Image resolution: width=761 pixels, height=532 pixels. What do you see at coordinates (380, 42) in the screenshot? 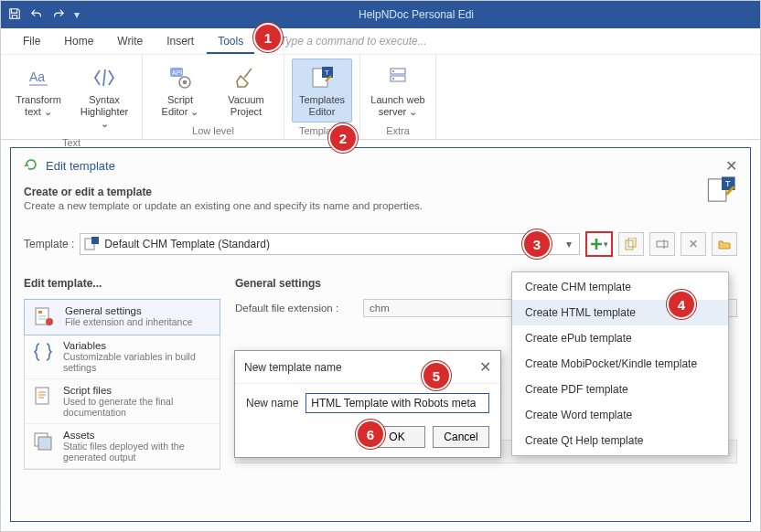
I see `ribbon-tabs: File Home Write Insert Tools Type a comm…` at bounding box center [380, 42].